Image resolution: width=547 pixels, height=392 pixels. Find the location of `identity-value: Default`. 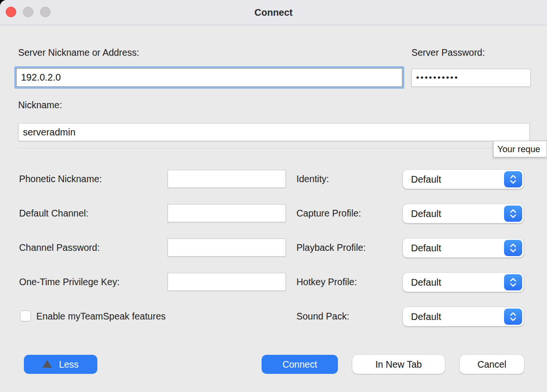

identity-value: Default is located at coordinates (426, 179).